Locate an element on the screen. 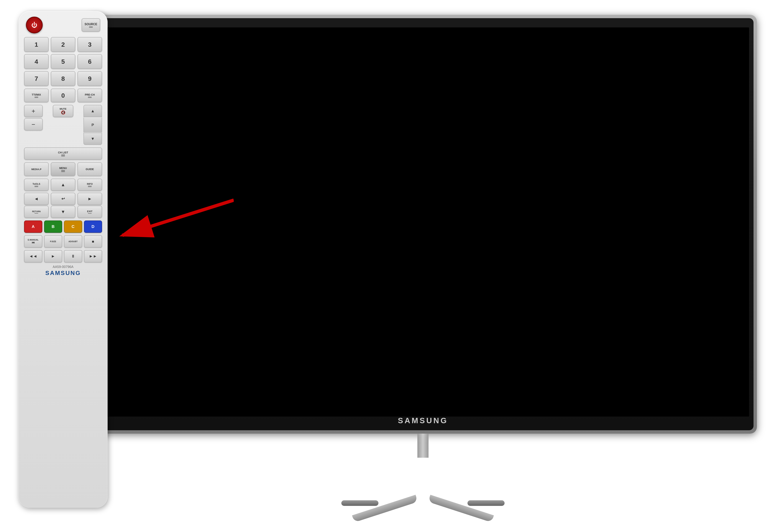 This screenshot has height=532, width=773. exit-icon is located at coordinates (90, 213).